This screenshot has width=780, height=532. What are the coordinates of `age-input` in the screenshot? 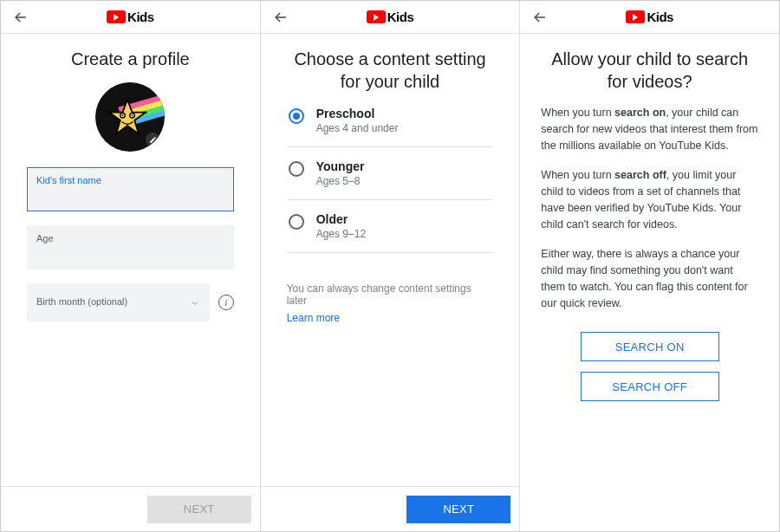 It's located at (130, 251).